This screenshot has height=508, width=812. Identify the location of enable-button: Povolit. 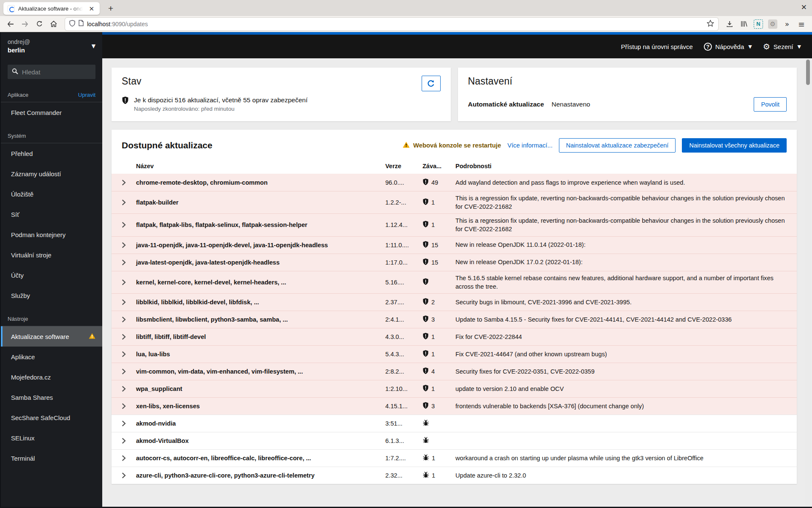
(770, 104).